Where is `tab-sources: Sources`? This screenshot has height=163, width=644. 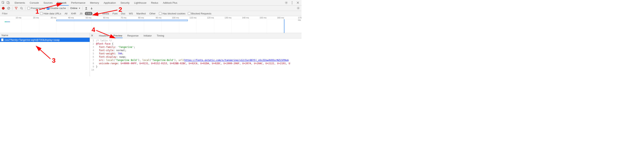 tab-sources: Sources is located at coordinates (48, 3).